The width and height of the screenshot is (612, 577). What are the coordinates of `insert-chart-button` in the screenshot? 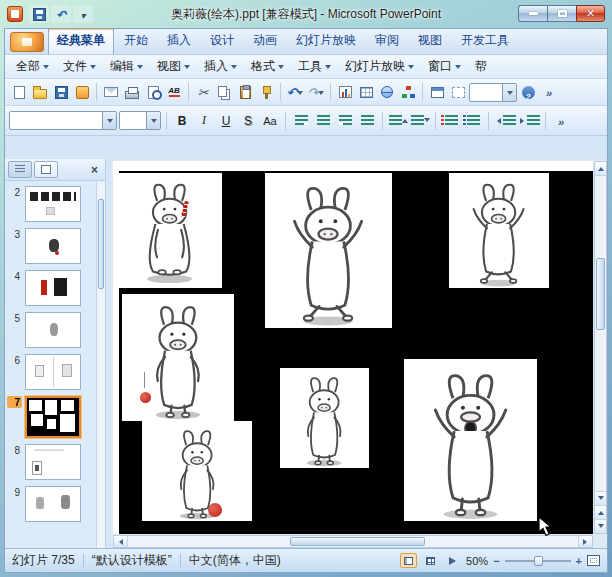 It's located at (345, 92).